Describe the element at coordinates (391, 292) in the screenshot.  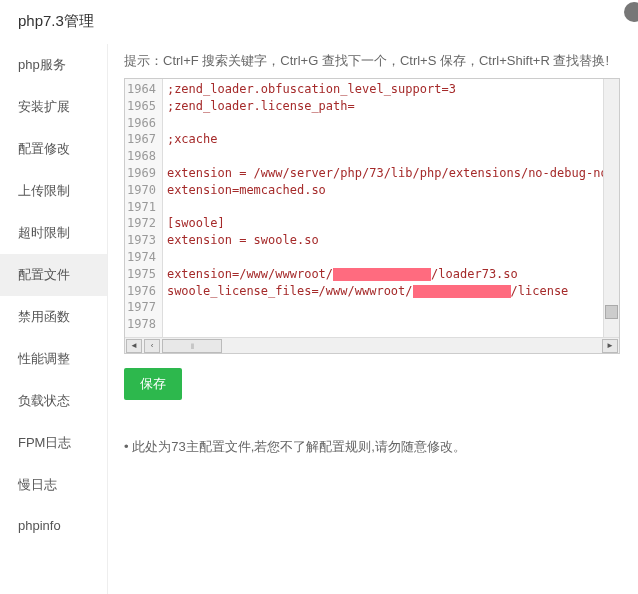
I see `code-line: swoole_license_files=/www/wwwroot//licen…` at that location.